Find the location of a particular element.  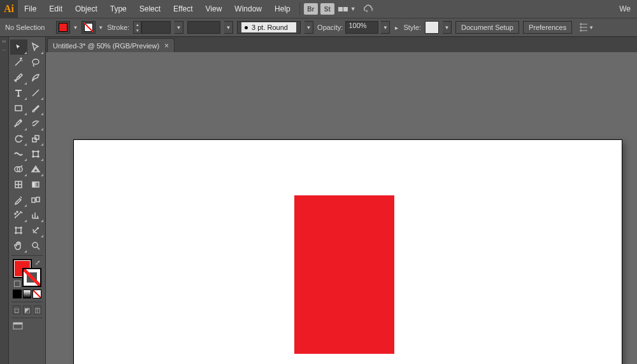

gradient-tool is located at coordinates (36, 185).